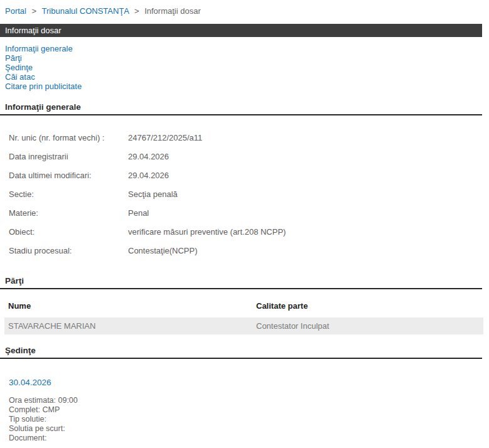  I want to click on hearing-detail-tip-solutie: Tip solutie:, so click(249, 419).